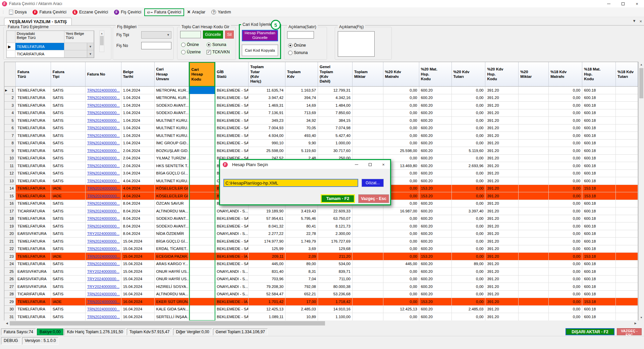  Describe the element at coordinates (172, 74) in the screenshot. I see `column-header: Cari Hesap Unvanı` at that location.